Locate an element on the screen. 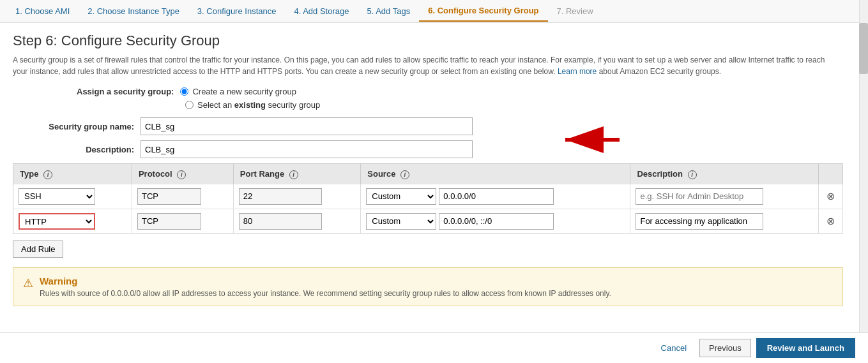  option-existing-row: Select an existing security group is located at coordinates (460, 105).